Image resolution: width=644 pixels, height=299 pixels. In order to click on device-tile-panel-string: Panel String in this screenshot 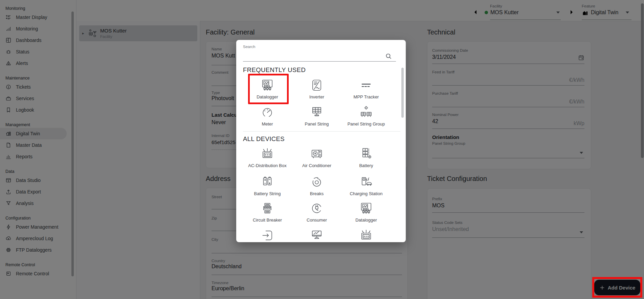, I will do `click(317, 116)`.